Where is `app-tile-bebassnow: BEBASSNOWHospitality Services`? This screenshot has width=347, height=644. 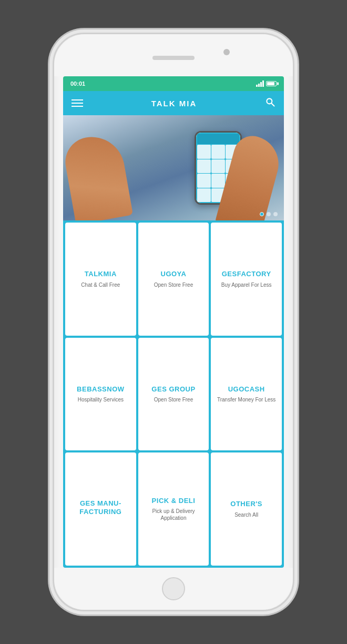
app-tile-bebassnow: BEBASSNOWHospitality Services is located at coordinates (101, 395).